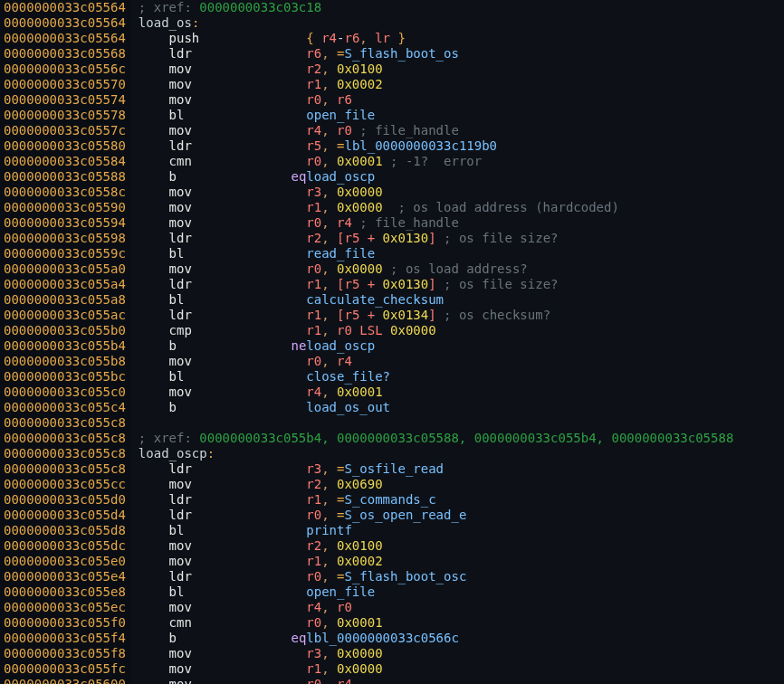 The width and height of the screenshot is (784, 684). Describe the element at coordinates (65, 362) in the screenshot. I see `gutter-addr: 0000000033c055b8` at that location.